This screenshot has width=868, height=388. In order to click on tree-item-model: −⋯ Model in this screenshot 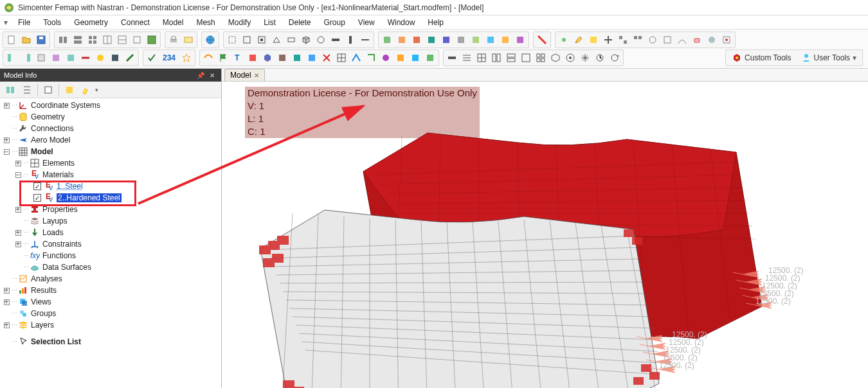, I will do `click(111, 152)`.